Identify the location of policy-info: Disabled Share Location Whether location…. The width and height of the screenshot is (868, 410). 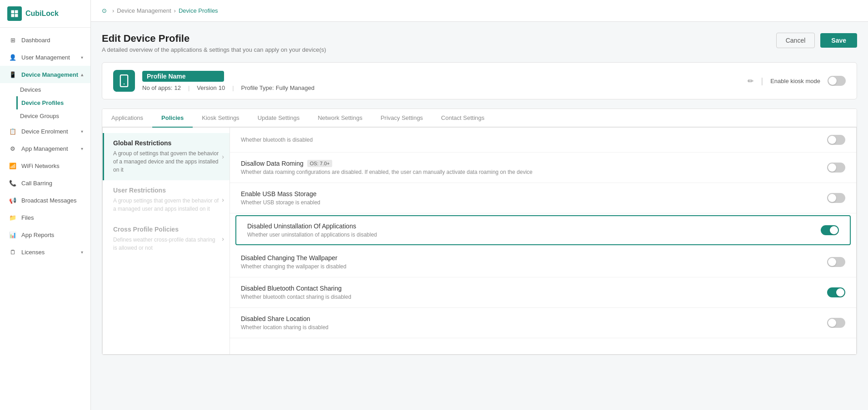
(534, 323).